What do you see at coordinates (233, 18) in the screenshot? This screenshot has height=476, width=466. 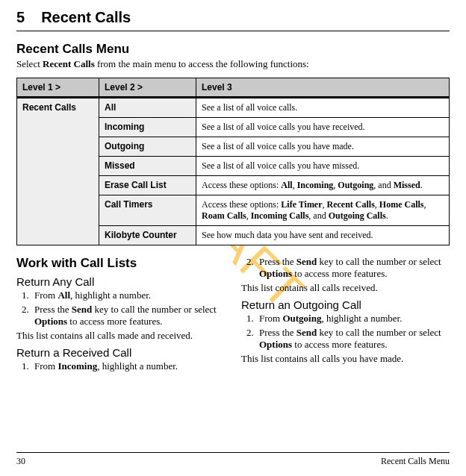 I see `chapter-header: 5 Recent Calls` at bounding box center [233, 18].